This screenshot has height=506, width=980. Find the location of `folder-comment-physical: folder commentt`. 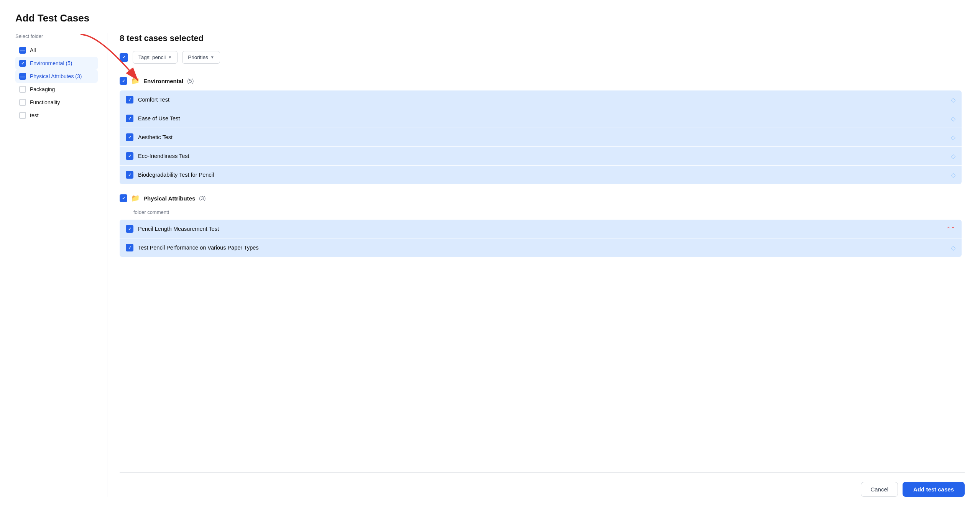

folder-comment-physical: folder commentt is located at coordinates (541, 214).